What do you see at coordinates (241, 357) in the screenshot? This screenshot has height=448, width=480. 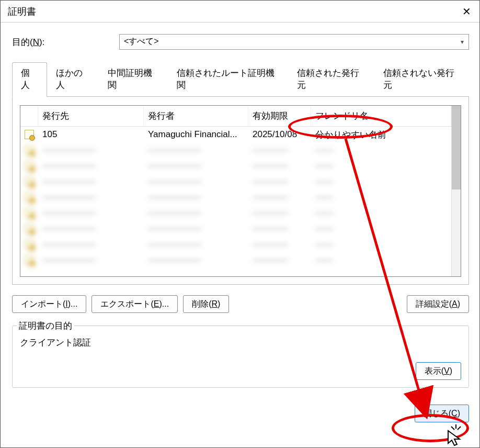 I see `certificate-purpose-group: 証明書の目的 クライアント認証 表示(V)` at bounding box center [241, 357].